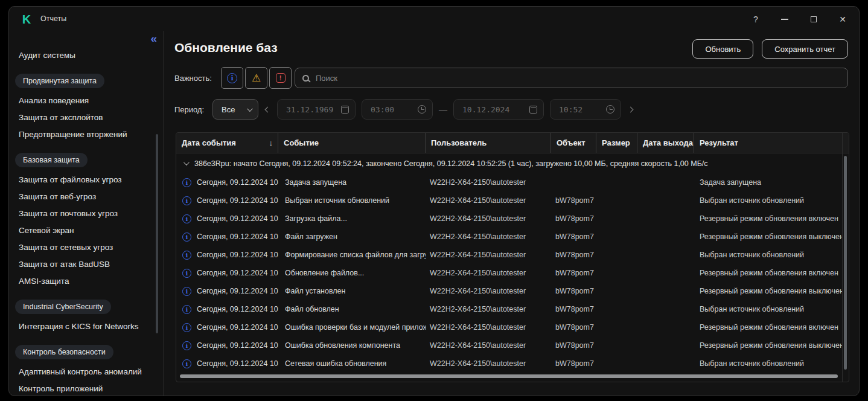  What do you see at coordinates (86, 55) in the screenshot?
I see `sidebar-item-аудит-системы: Аудит системы` at bounding box center [86, 55].